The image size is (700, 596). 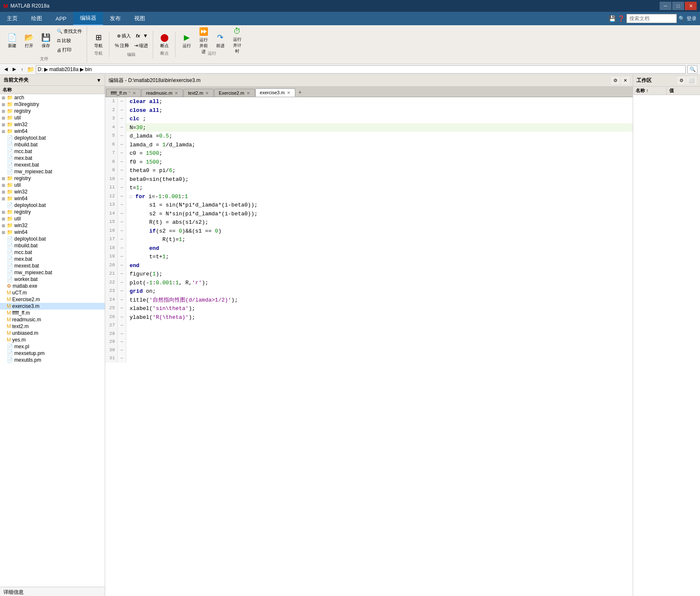 I want to click on line-content: grid on;, so click(x=379, y=291).